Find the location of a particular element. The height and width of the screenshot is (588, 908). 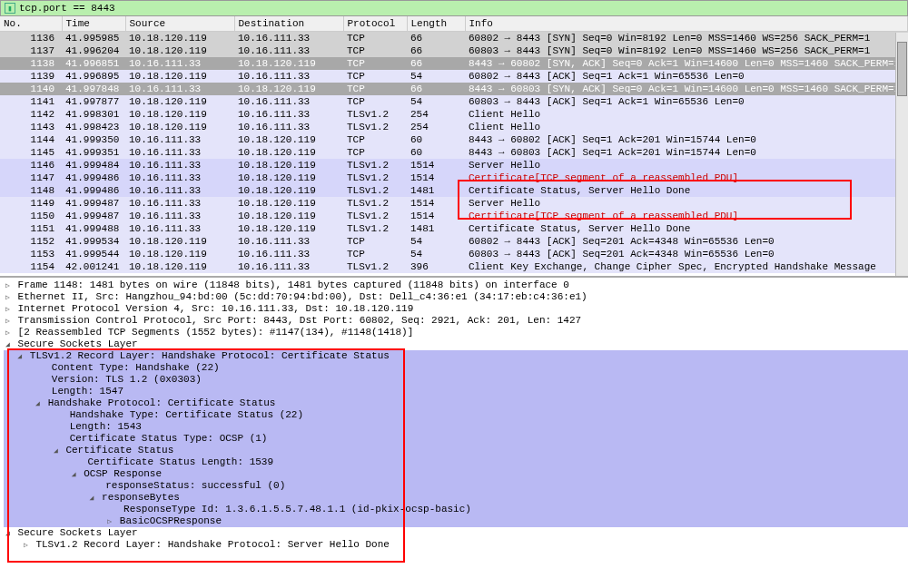

packet-row: 115442.00124110.18.120.11910.16.111.33TL… is located at coordinates (454, 267).